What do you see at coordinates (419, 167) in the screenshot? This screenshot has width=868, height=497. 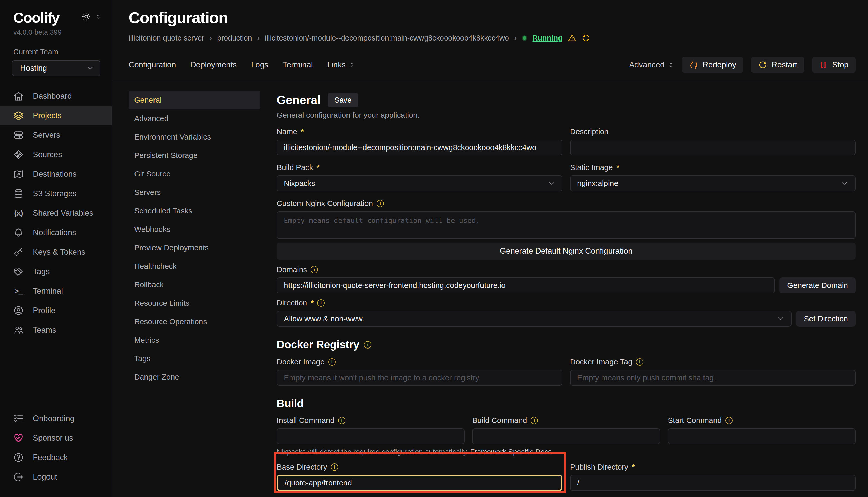 I see `build-pack-label: Build Pack *` at bounding box center [419, 167].